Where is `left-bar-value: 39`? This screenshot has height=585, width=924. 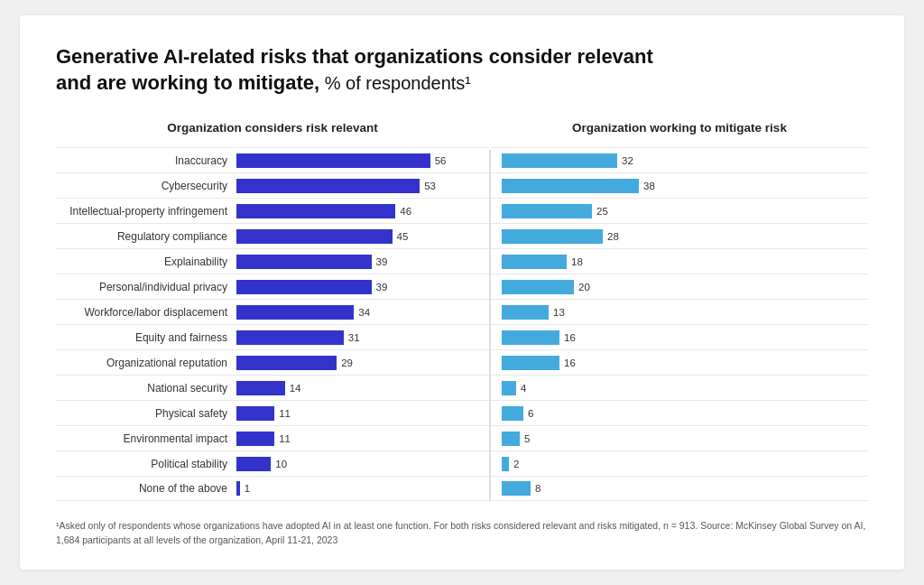 left-bar-value: 39 is located at coordinates (383, 262).